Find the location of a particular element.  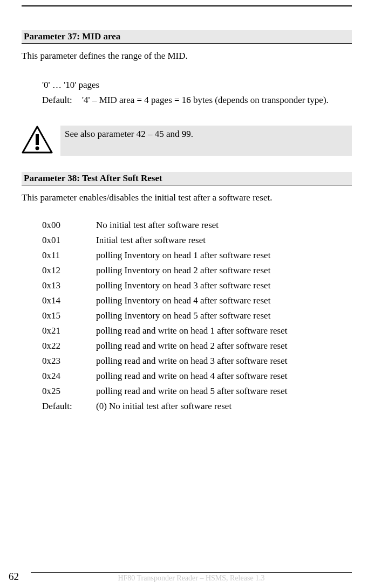

value-desc: polling Inventory on head 4 after softwa… is located at coordinates (224, 301).